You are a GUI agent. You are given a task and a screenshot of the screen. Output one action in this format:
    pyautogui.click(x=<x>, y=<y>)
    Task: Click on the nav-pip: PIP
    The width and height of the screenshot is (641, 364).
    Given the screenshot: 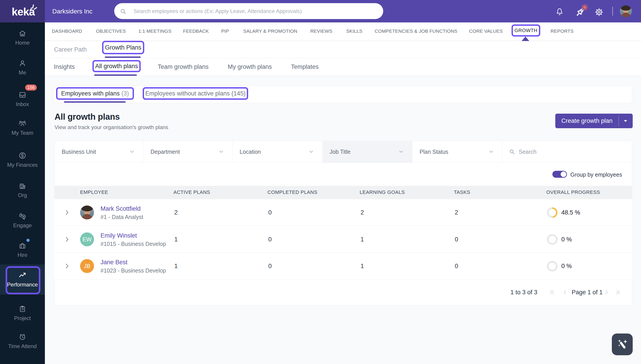 What is the action you would take?
    pyautogui.click(x=225, y=31)
    